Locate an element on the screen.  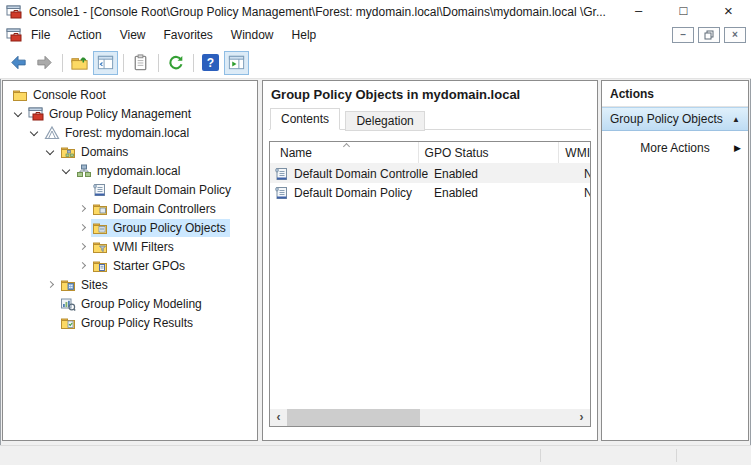
mdi-close-button: × is located at coordinates (735, 35).